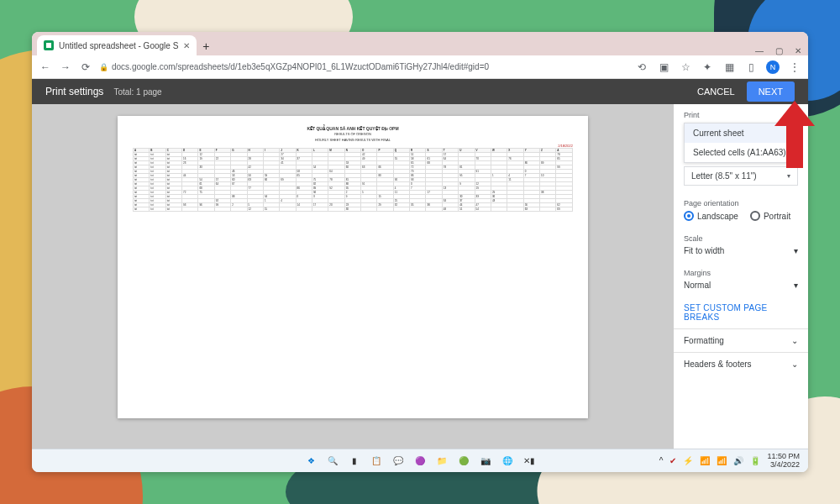 The height and width of the screenshot is (504, 840). What do you see at coordinates (741, 203) in the screenshot?
I see `orientation-label: Page orientation` at bounding box center [741, 203].